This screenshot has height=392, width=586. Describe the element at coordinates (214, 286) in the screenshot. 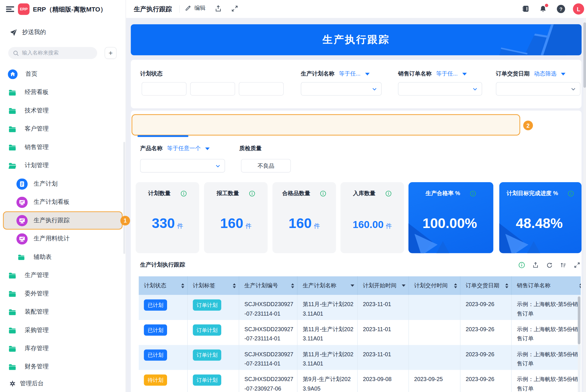

I see `table-column-header: 计划标签` at that location.